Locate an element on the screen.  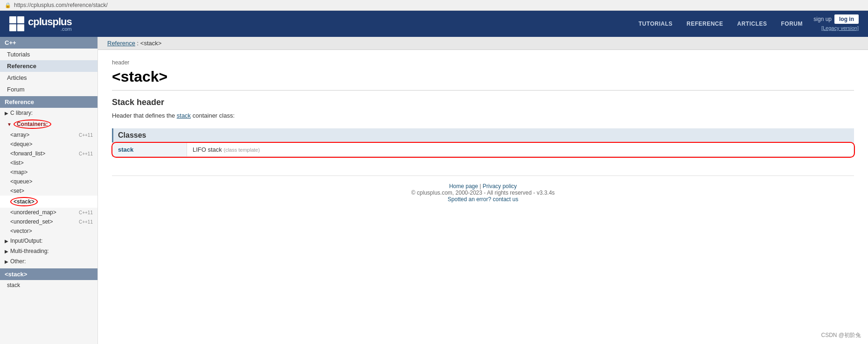
sidebar-articles-link: Articles is located at coordinates (49, 77).